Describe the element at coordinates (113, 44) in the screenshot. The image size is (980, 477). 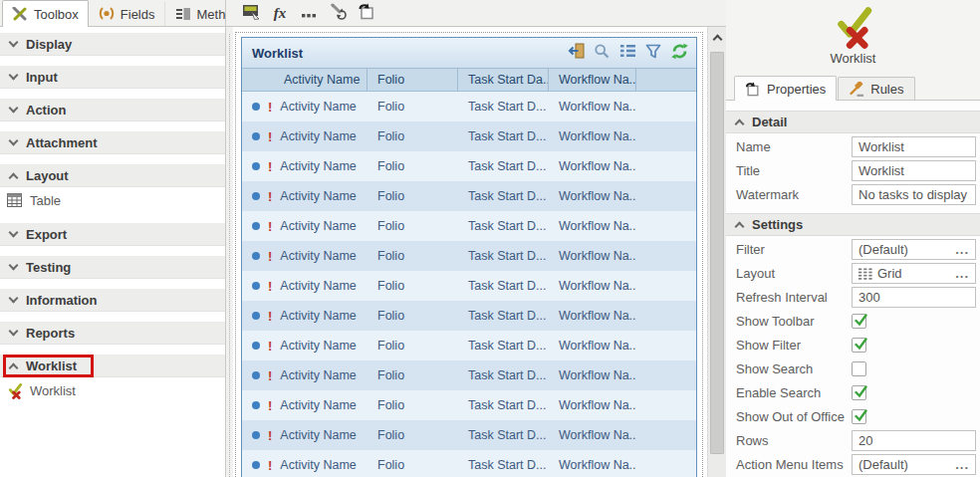
I see `sidebar-section-header-display: Display` at that location.